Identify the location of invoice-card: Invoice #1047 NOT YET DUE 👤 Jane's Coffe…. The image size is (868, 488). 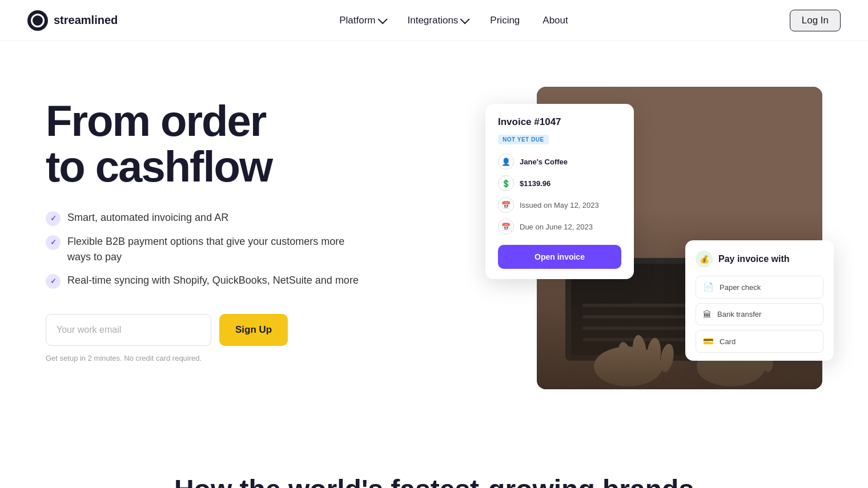
(560, 192).